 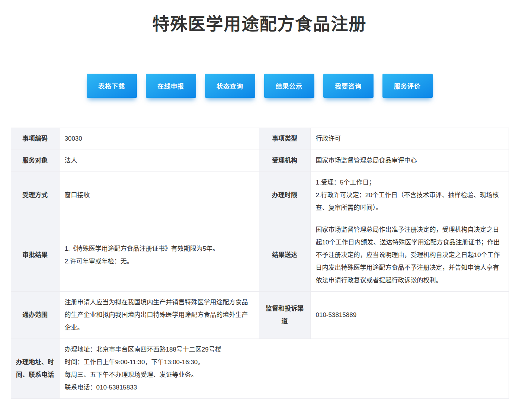 I want to click on item-code-value: 30030, so click(x=159, y=139).